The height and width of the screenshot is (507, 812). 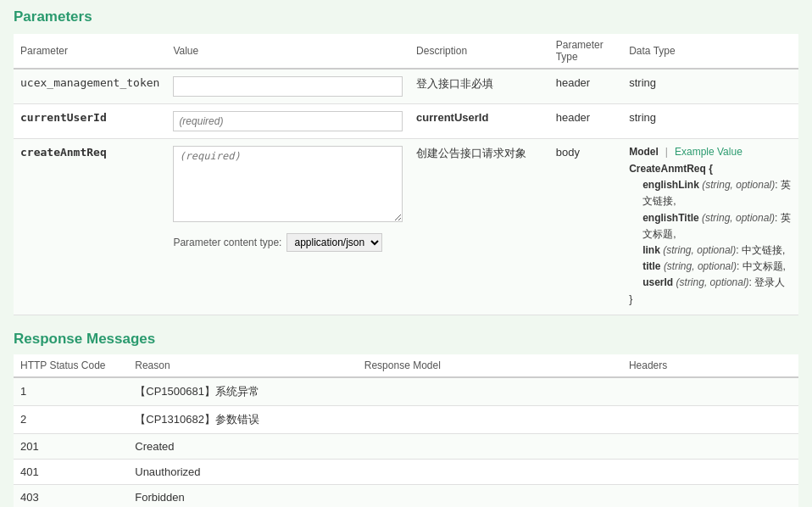 What do you see at coordinates (631, 299) in the screenshot?
I see `model-closing: }` at bounding box center [631, 299].